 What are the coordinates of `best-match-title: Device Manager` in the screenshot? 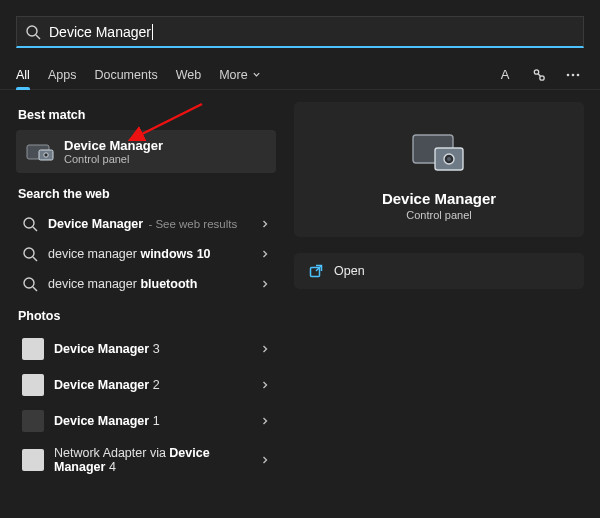 It's located at (114, 146).